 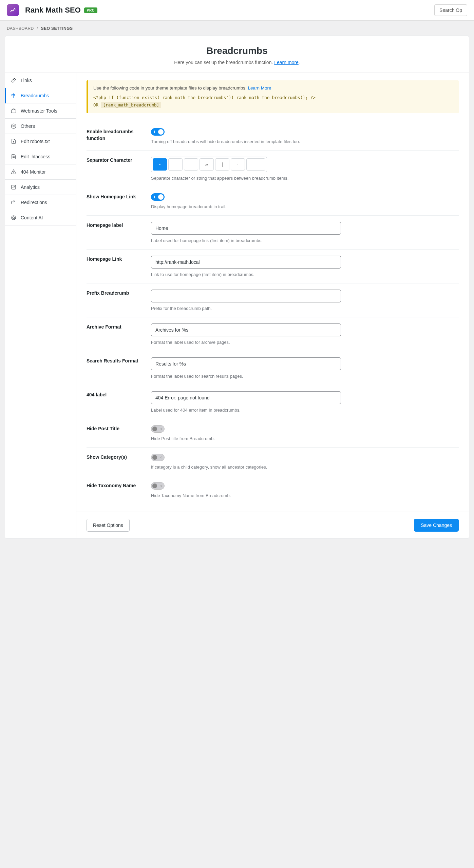 What do you see at coordinates (41, 111) in the screenshot?
I see `sidebar-item-webmaster: Webmaster Tools` at bounding box center [41, 111].